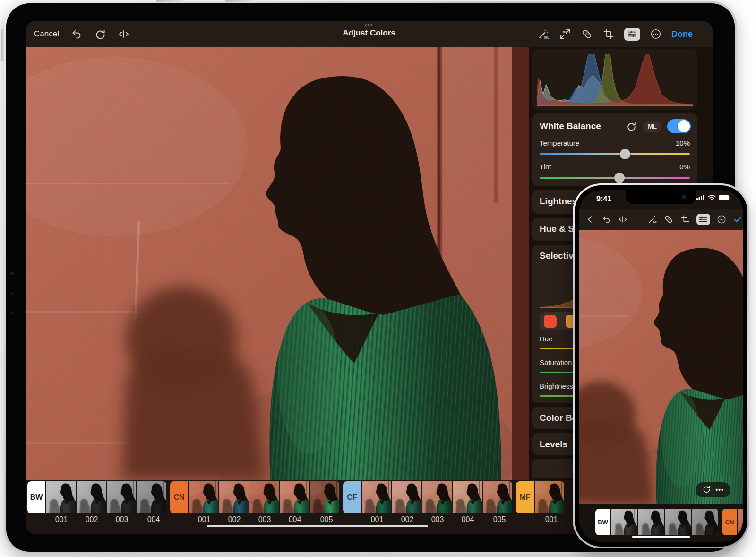 Image resolution: width=756 pixels, height=557 pixels. What do you see at coordinates (550, 322) in the screenshot?
I see `red-swatch` at bounding box center [550, 322].